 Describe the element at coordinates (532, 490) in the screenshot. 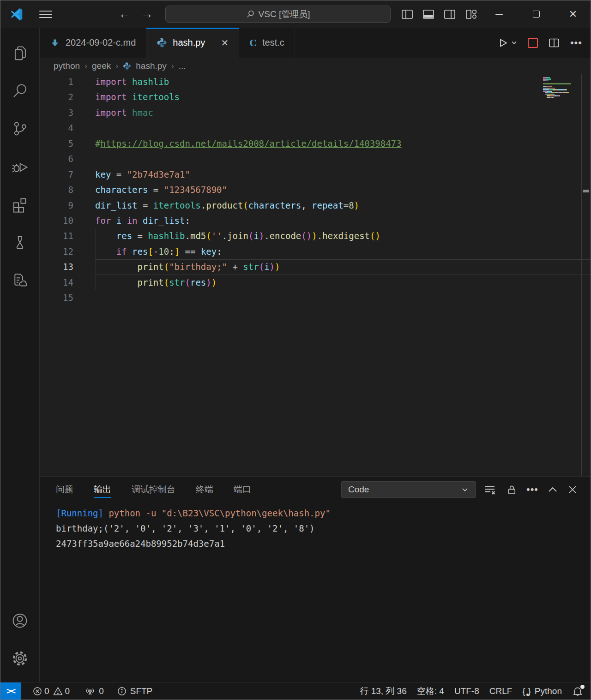

I see `panel-more-actions-icon: •••` at that location.